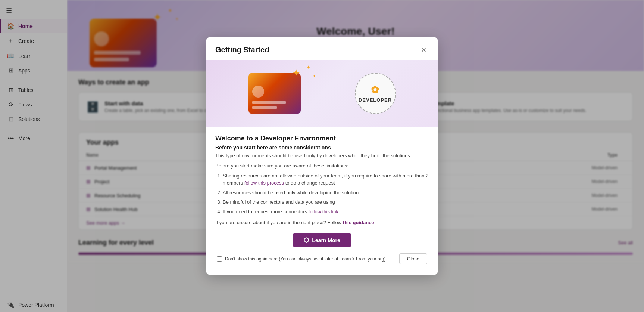  I want to click on this-guidance-link: this guidance, so click(359, 223).